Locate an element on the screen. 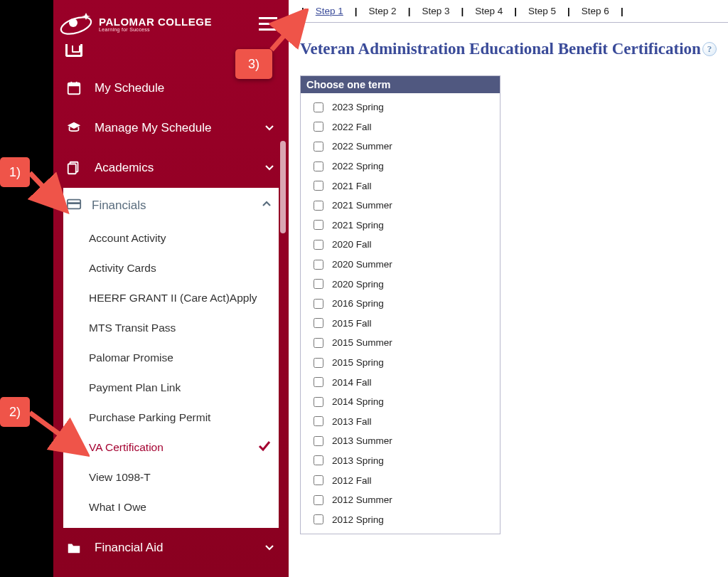 The image size is (728, 577). term-label: 2014 Spring is located at coordinates (358, 401).